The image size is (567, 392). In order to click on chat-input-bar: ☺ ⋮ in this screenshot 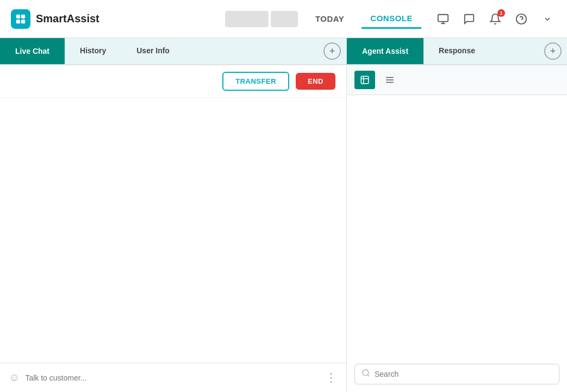, I will do `click(173, 377)`.